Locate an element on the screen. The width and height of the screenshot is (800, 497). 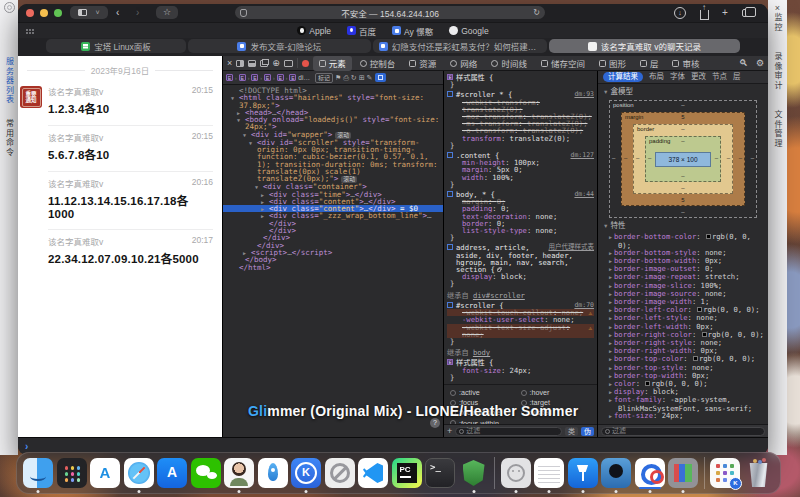
rule-source-link: dm:93 is located at coordinates (584, 94).